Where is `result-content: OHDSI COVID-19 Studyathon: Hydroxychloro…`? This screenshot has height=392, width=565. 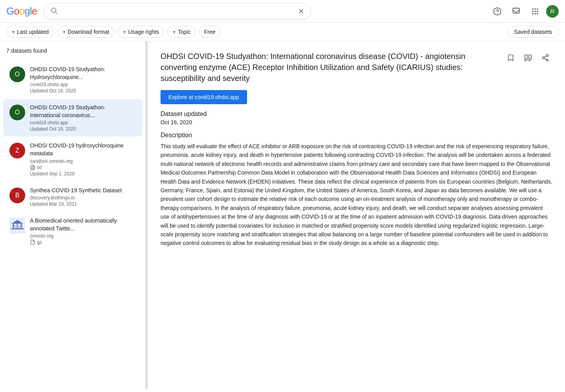 result-content: OHDSI COVID-19 Studyathon: Hydroxychloro… is located at coordinates (83, 79).